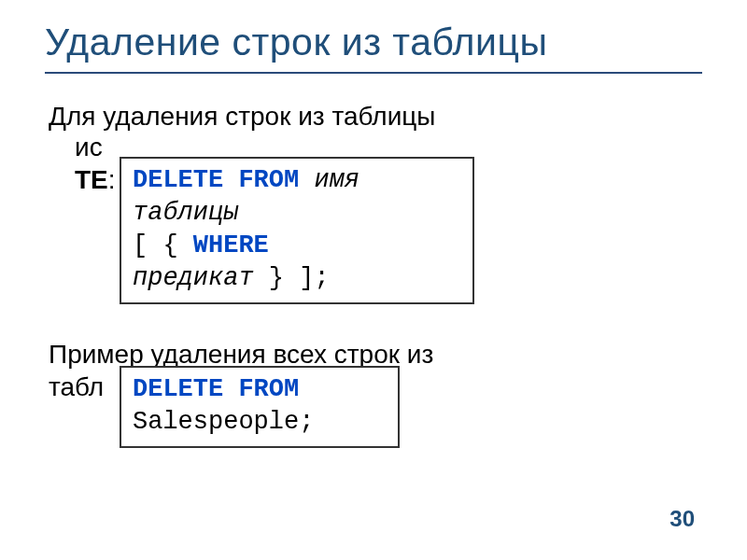 This screenshot has height=560, width=747. I want to click on code1-lbracket: [ {, so click(155, 245).